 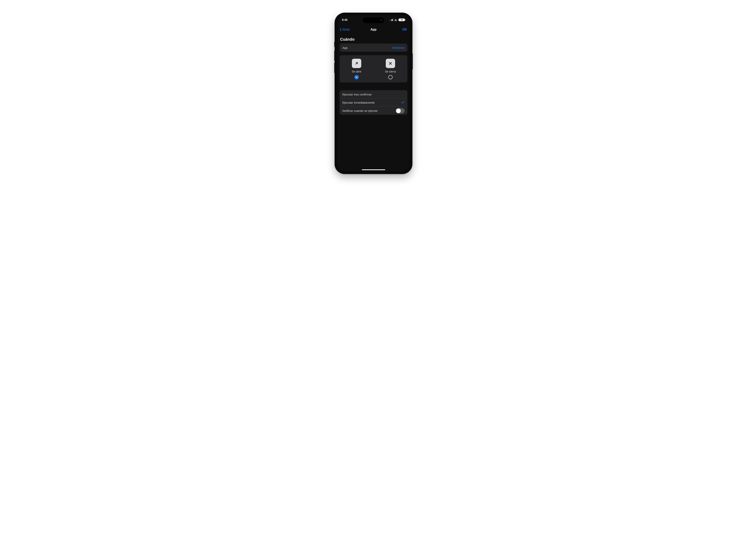 What do you see at coordinates (374, 48) in the screenshot?
I see `app-select-row: App OneDrive` at bounding box center [374, 48].